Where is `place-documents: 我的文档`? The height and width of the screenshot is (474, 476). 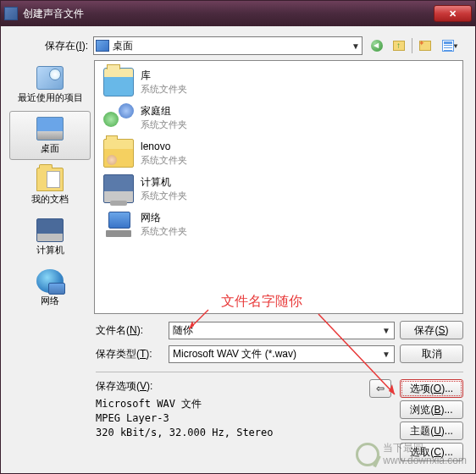 place-documents: 我的文档 is located at coordinates (50, 186).